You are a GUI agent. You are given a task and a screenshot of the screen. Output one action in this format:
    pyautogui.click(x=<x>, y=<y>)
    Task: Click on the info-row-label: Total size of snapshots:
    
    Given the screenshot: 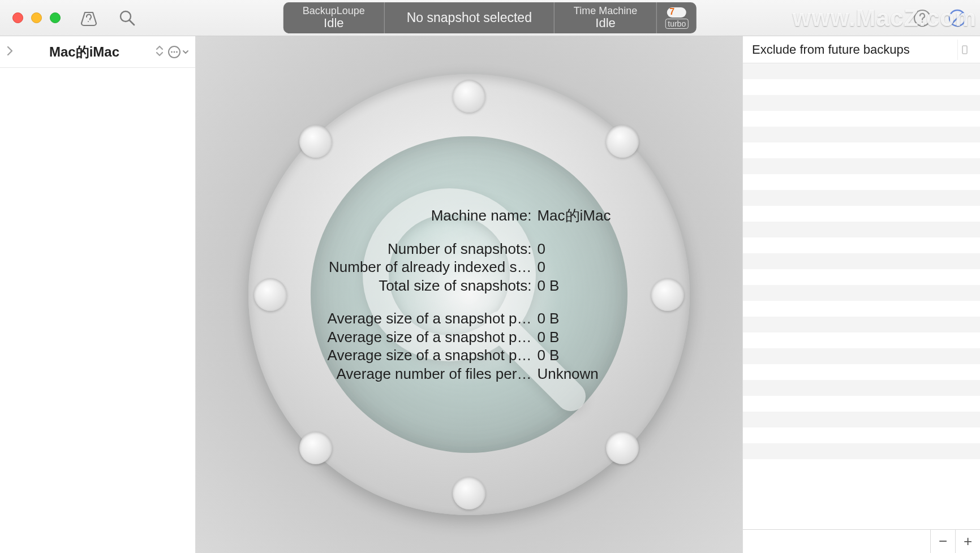 What is the action you would take?
    pyautogui.click(x=455, y=286)
    